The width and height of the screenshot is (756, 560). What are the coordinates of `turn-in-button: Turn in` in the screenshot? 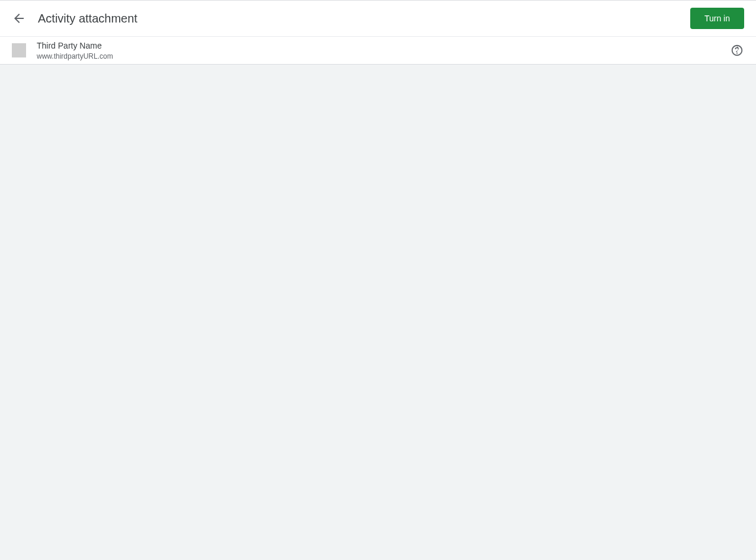 It's located at (717, 18).